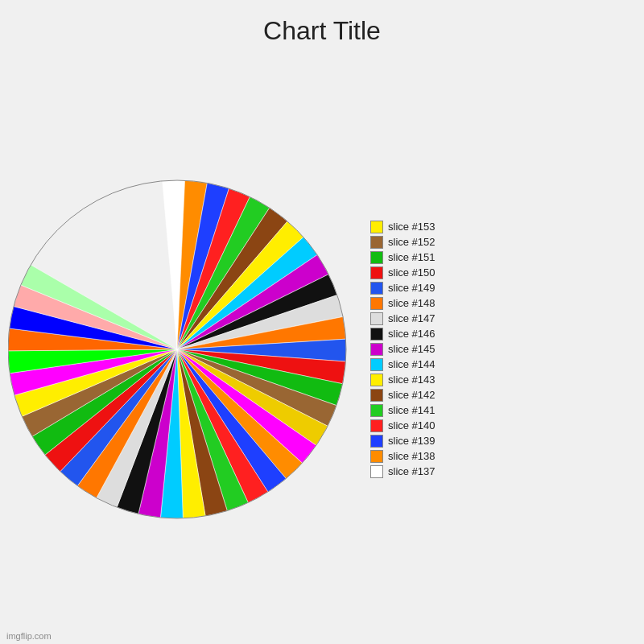  I want to click on legend-item: slice #148, so click(503, 303).